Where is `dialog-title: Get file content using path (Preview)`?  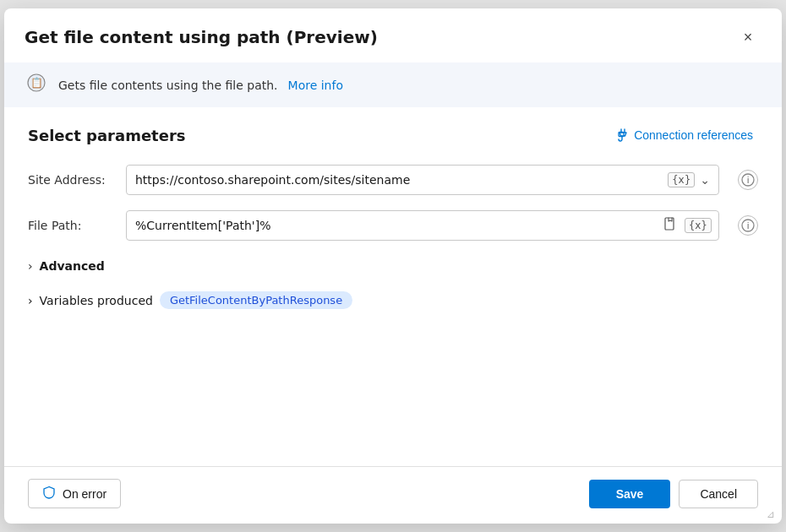
dialog-title: Get file content using path (Preview) is located at coordinates (201, 37).